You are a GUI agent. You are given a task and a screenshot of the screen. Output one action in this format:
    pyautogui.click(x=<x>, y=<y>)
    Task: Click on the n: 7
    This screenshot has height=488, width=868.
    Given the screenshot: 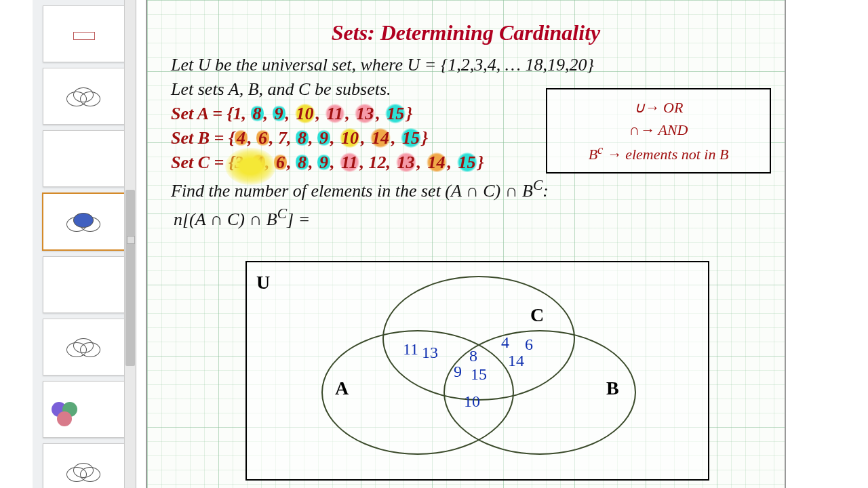 What is the action you would take?
    pyautogui.click(x=282, y=138)
    